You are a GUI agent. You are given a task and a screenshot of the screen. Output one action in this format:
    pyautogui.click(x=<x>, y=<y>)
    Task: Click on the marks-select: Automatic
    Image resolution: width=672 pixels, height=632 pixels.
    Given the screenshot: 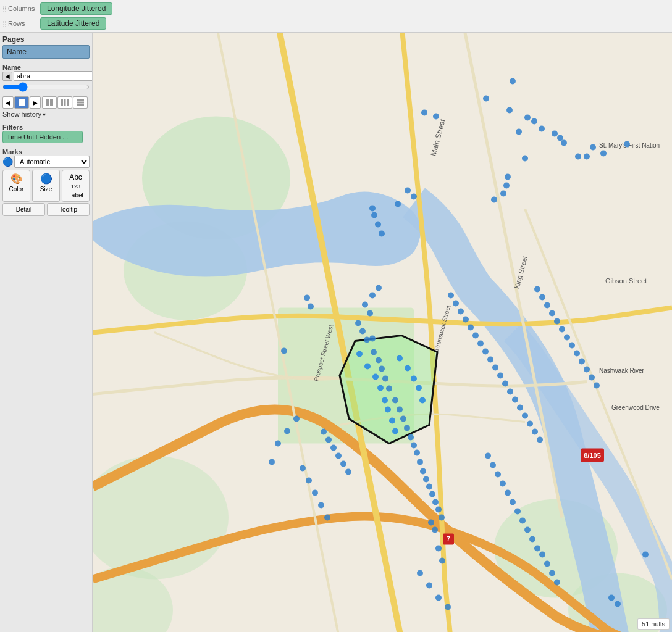 What is the action you would take?
    pyautogui.click(x=52, y=162)
    